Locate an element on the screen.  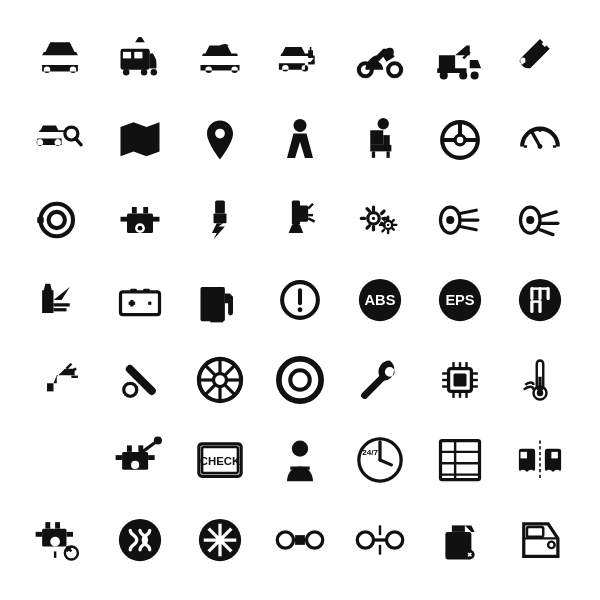
brake-disc-icon is located at coordinates (60, 220).